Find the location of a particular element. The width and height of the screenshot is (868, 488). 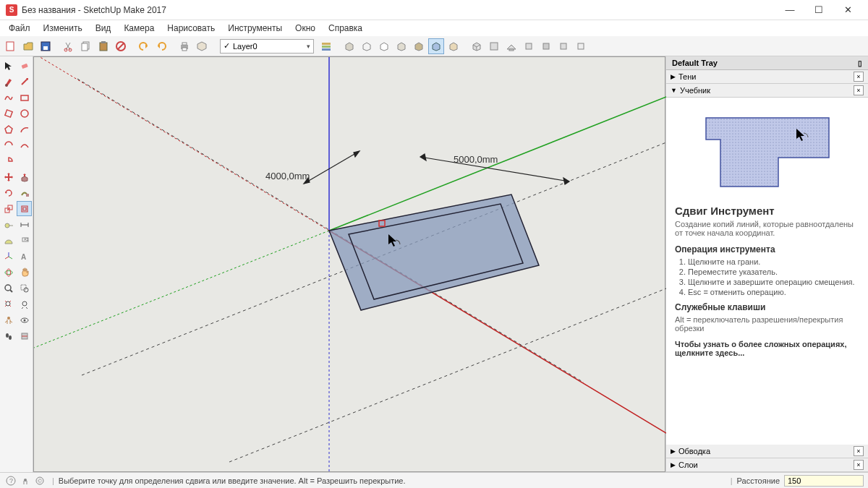

style-texture-button is located at coordinates (419, 46).